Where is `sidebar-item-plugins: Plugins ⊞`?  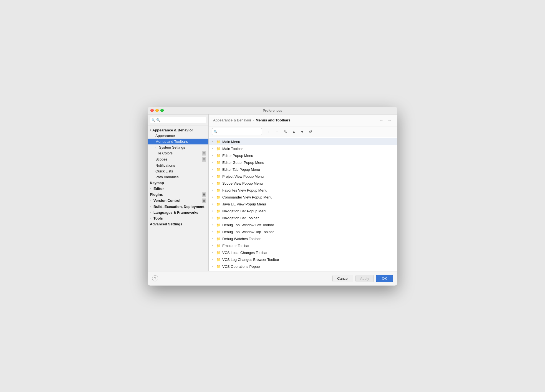
sidebar-item-plugins: Plugins ⊞ is located at coordinates (178, 195).